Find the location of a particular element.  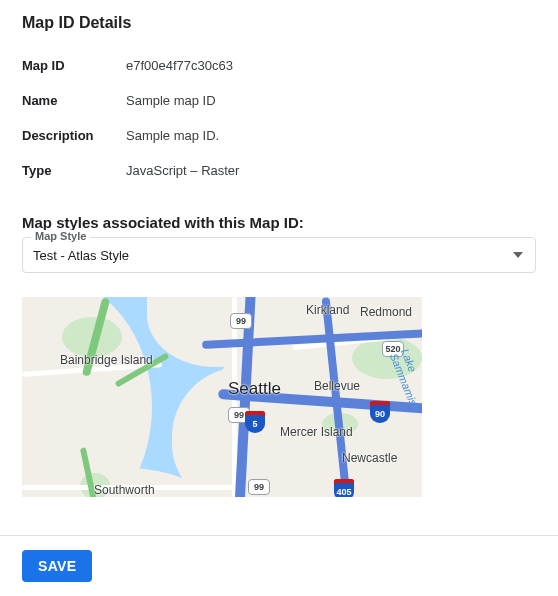

detail-row: Name Sample map ID is located at coordinates (279, 100).